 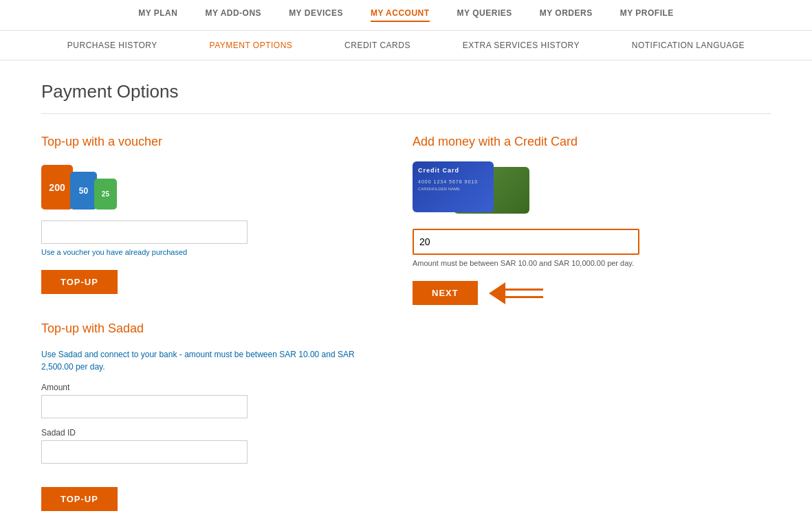 I want to click on sadad-amount-group: Amount, so click(x=199, y=400).